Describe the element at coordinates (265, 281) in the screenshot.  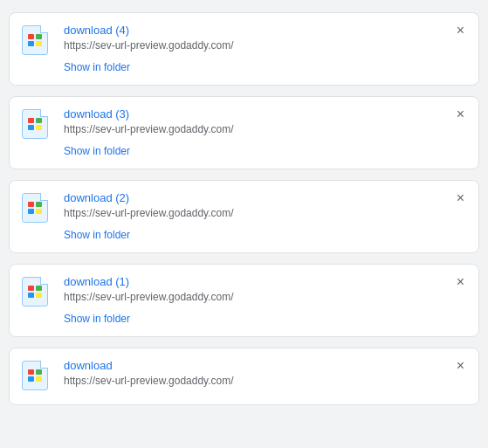
I see `item-filename: download (1)` at that location.